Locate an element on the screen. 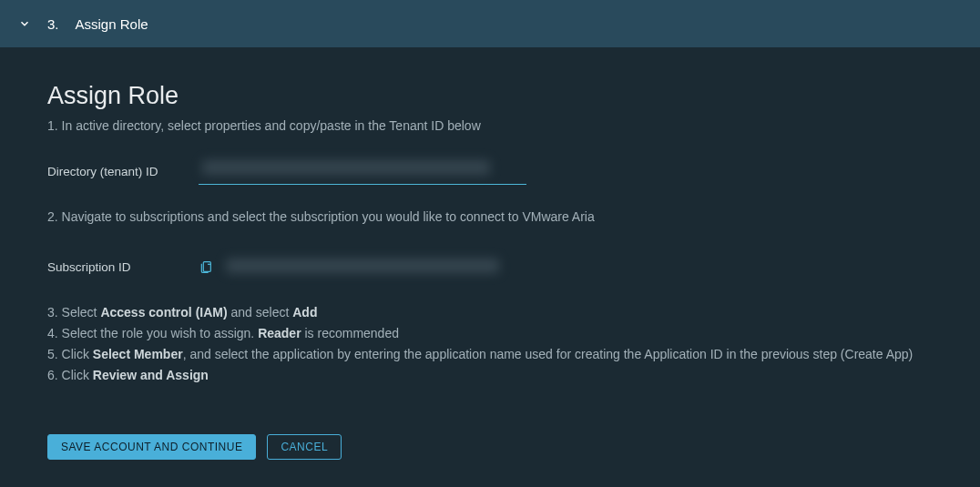 The image size is (980, 487). subscription-label: Subscription ID is located at coordinates (123, 268).